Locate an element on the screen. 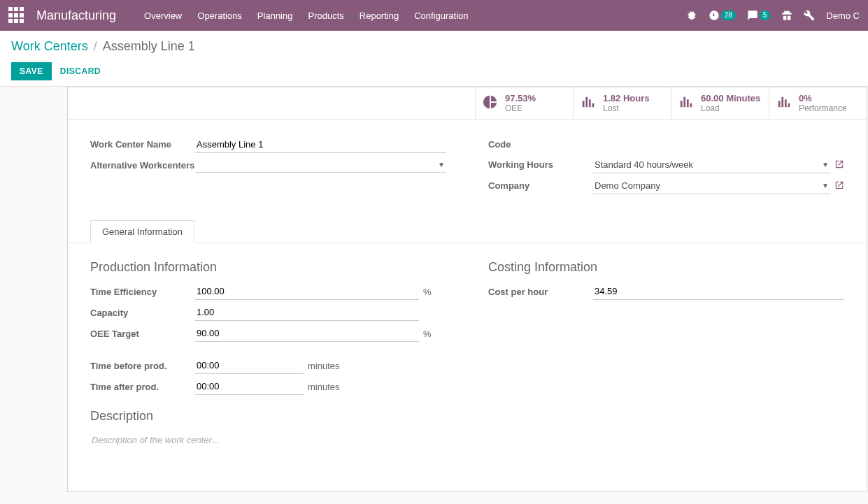  action-buttons: SAVE DISCARD is located at coordinates (434, 71).